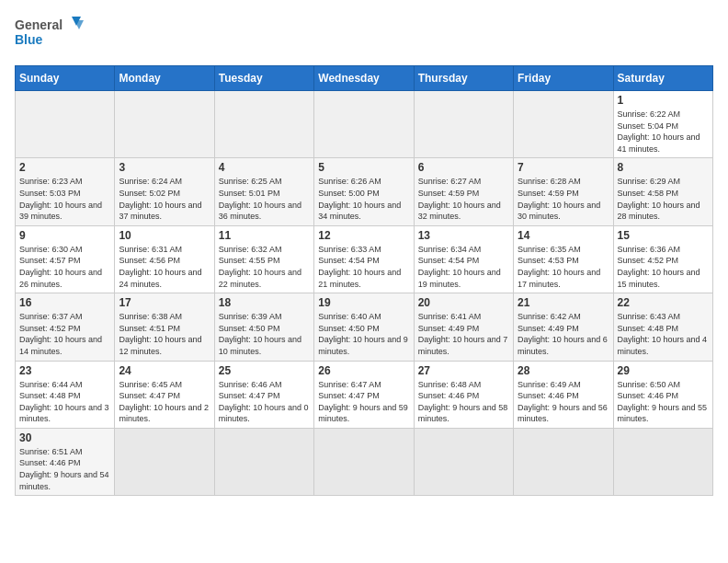 This screenshot has width=728, height=563. What do you see at coordinates (165, 79) in the screenshot?
I see `weekday-header-monday: Monday` at bounding box center [165, 79].